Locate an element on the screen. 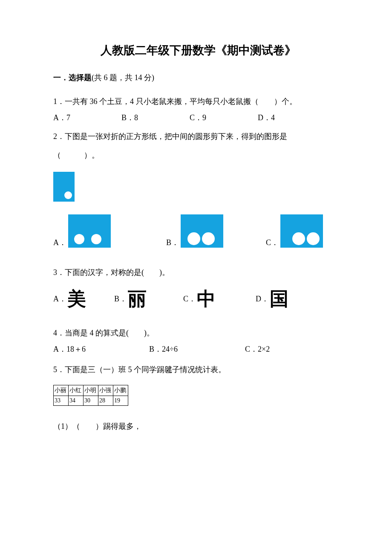 This screenshot has width=392, height=555. q5-sub1: （1）（ ）踢得最多， is located at coordinates (198, 427).